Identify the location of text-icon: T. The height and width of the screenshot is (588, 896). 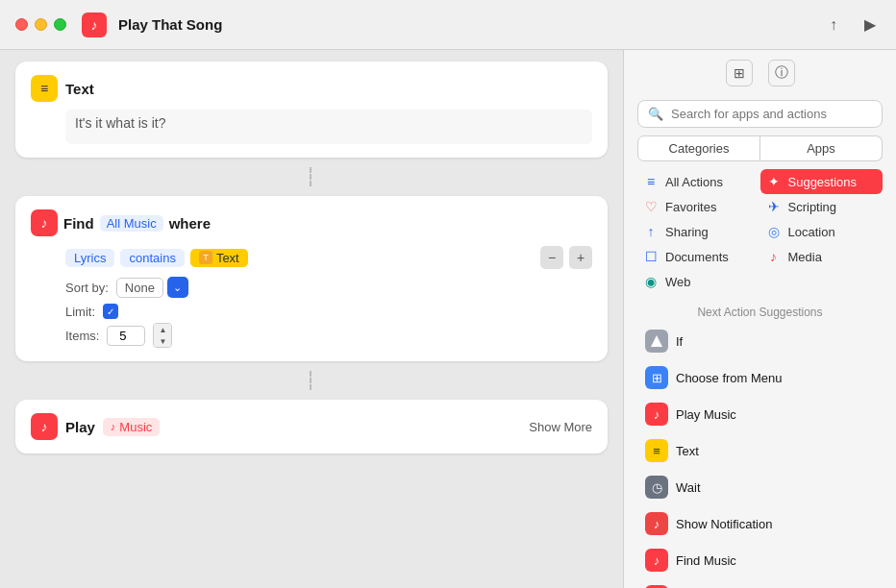
(206, 257).